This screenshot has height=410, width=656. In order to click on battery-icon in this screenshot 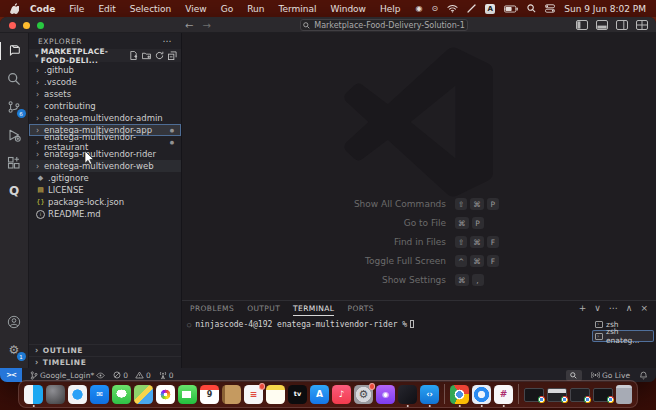, I will do `click(511, 9)`.